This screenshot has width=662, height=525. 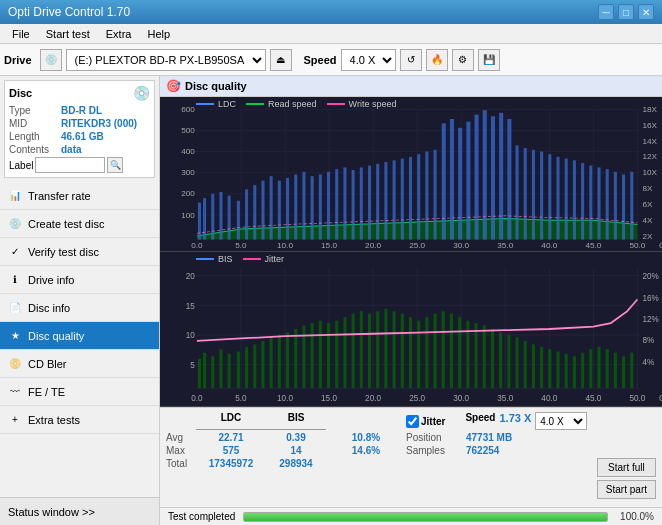 I want to click on nav-cd-bler: 📀 CD Bler, so click(x=80, y=364).